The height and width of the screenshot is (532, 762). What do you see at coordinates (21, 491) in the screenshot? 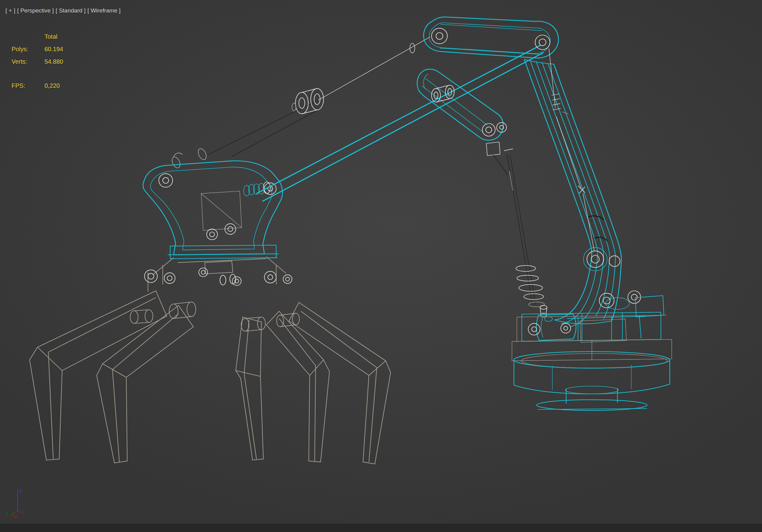
I see `axis-z-label: z` at bounding box center [21, 491].